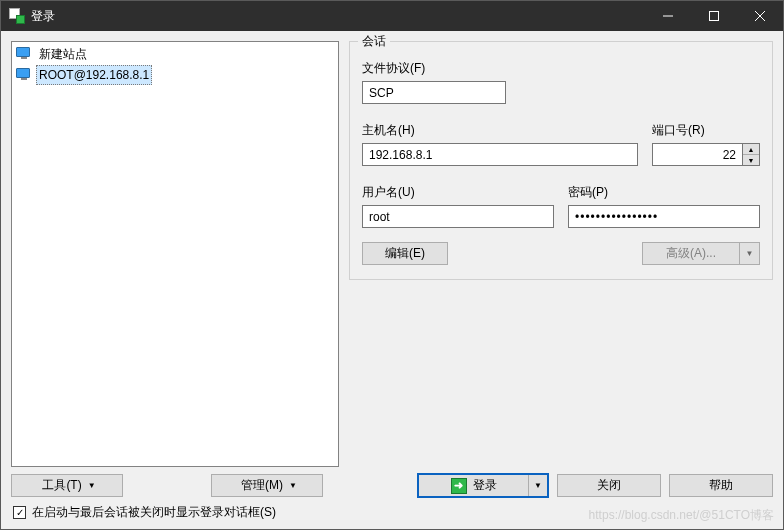 This screenshot has height=530, width=784. Describe the element at coordinates (267, 486) in the screenshot. I see `manage-button: 管理(M)▼` at that location.